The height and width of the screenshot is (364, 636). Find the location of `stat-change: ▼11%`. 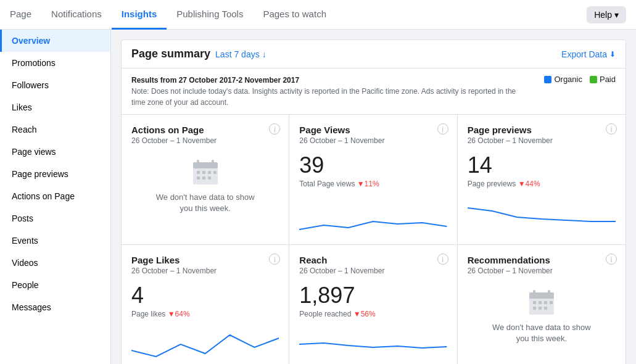

stat-change: ▼11% is located at coordinates (368, 184).